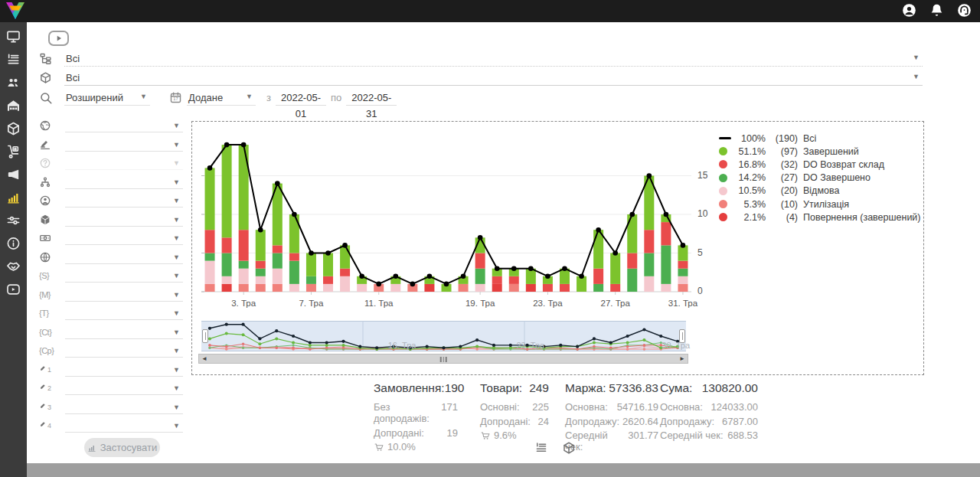 This screenshot has height=477, width=980. I want to click on product-select: Всі ▼, so click(493, 78).